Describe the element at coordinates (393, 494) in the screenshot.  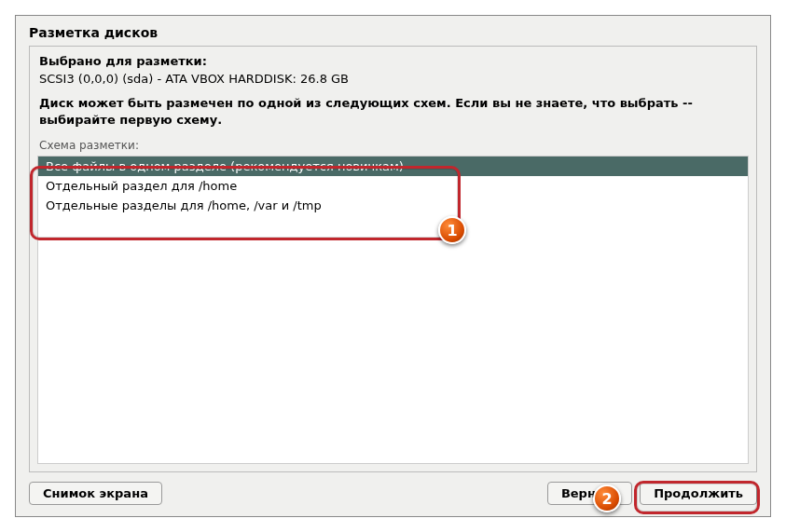
I see `button-bar: Снимок экрана Вернуть Продолжить` at that location.